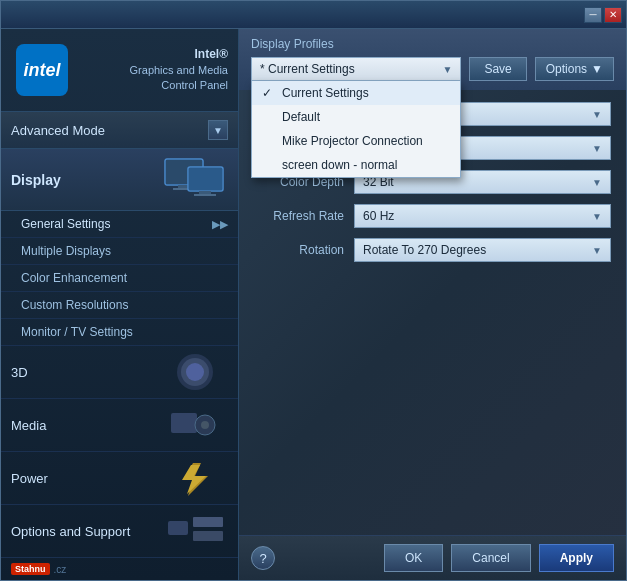 Image resolution: width=627 pixels, height=581 pixels. Describe the element at coordinates (87, 478) in the screenshot. I see `nav-power-label: Power` at that location.